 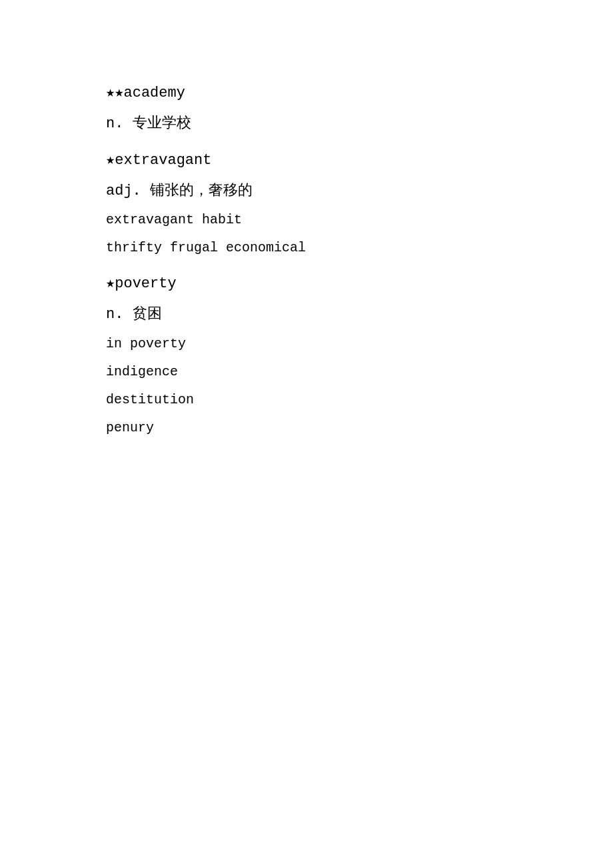 What do you see at coordinates (306, 93) in the screenshot?
I see `entry-heading-academy: ★★academy` at bounding box center [306, 93].